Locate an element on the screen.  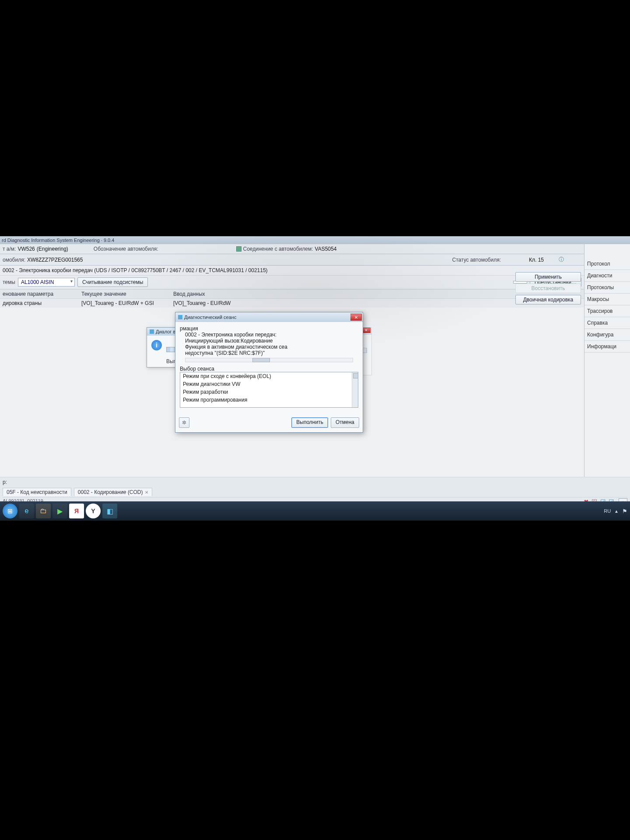
cancel-button: Отмена is located at coordinates (345, 423).